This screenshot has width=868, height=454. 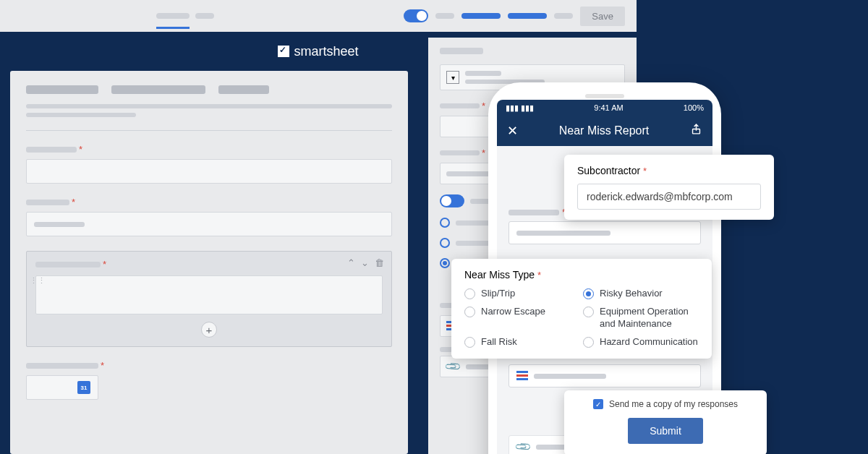 I want to click on subcontractor-card: Subcontractor * roderick.edwards@mbfcorp…, so click(x=669, y=187).